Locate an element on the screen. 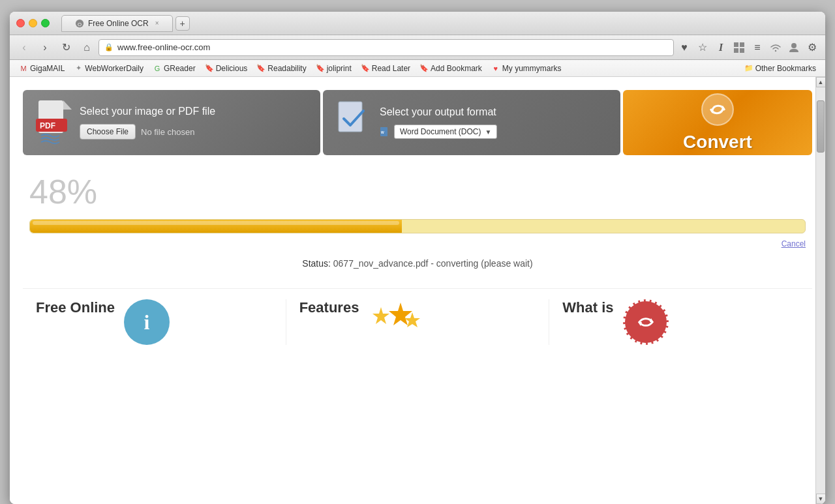 The image size is (835, 504). tab-favicon-icon: O is located at coordinates (80, 23).